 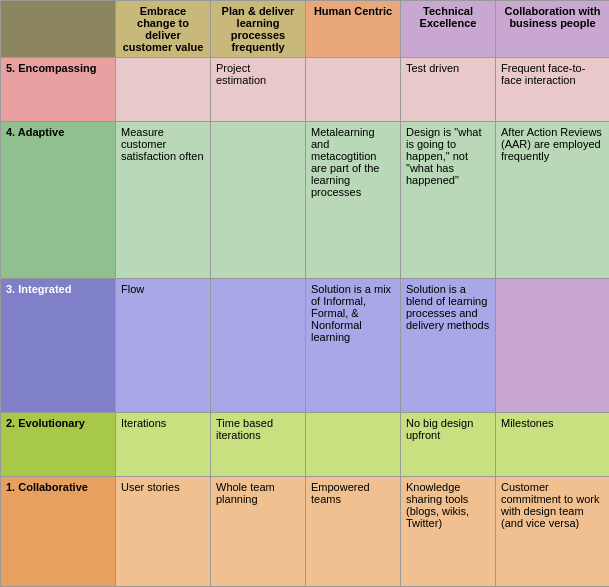 I want to click on row3-col1: Flow, so click(x=164, y=345).